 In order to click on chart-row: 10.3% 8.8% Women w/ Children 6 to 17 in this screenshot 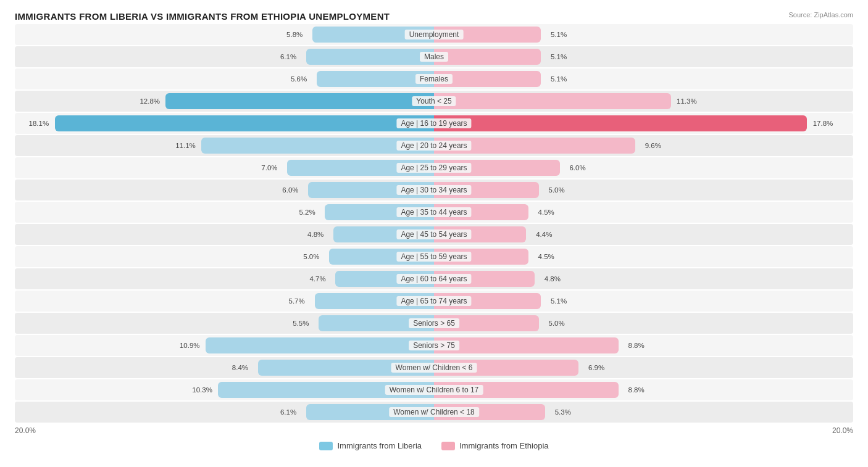, I will do `click(434, 390)`.